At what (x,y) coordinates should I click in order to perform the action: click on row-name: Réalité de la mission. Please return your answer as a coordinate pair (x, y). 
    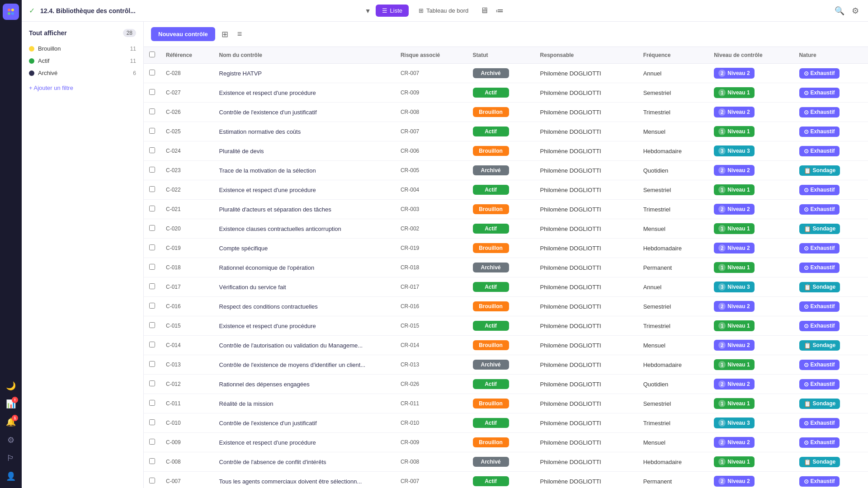
    Looking at the image, I should click on (305, 404).